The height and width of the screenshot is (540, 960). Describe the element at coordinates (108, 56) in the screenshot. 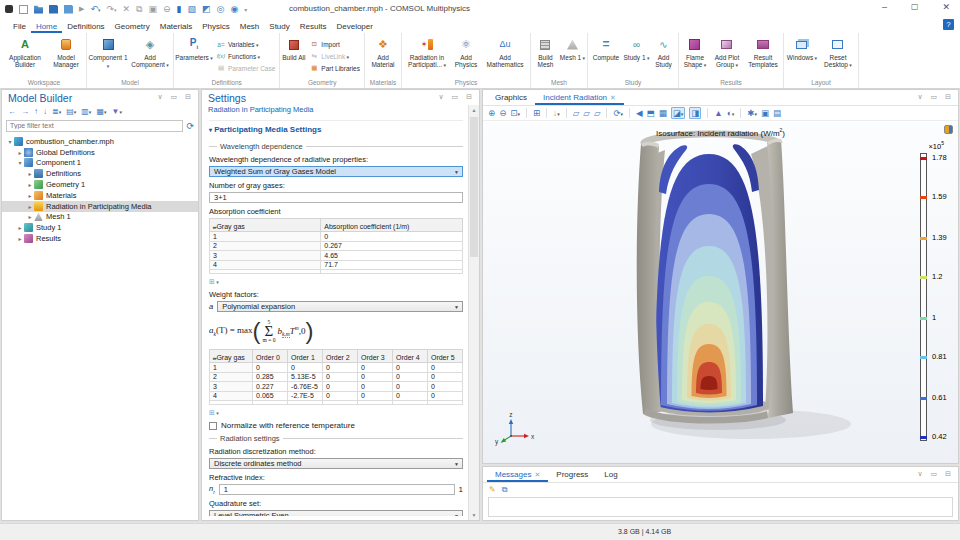

I see `component-1-button: Component 1` at that location.